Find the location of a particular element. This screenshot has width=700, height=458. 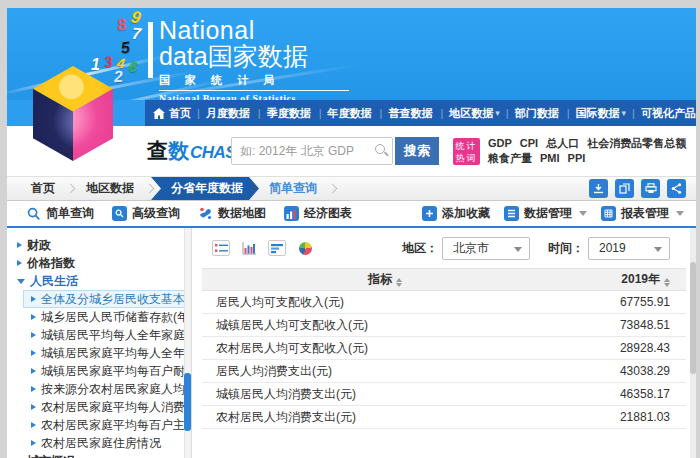

share-button is located at coordinates (676, 188).